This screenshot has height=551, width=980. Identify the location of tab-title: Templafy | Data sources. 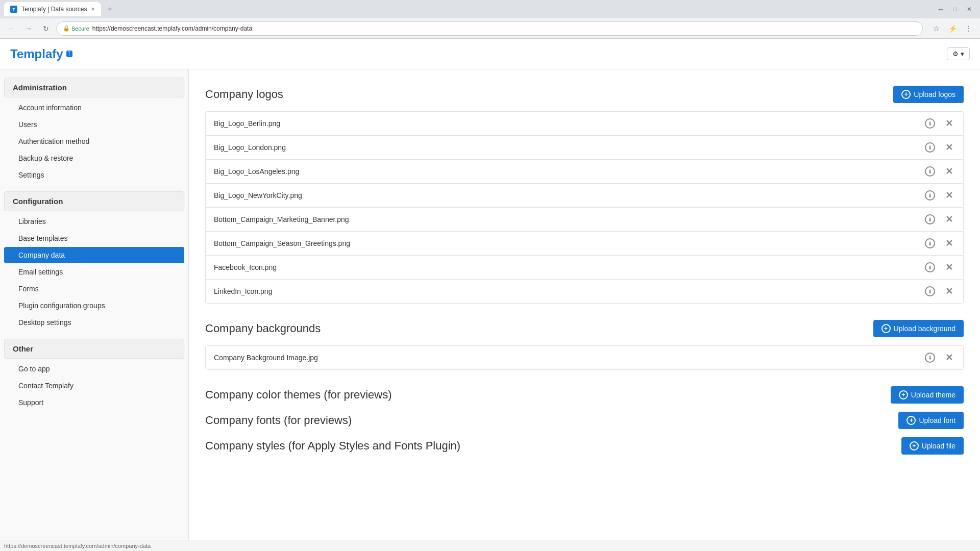
(54, 9).